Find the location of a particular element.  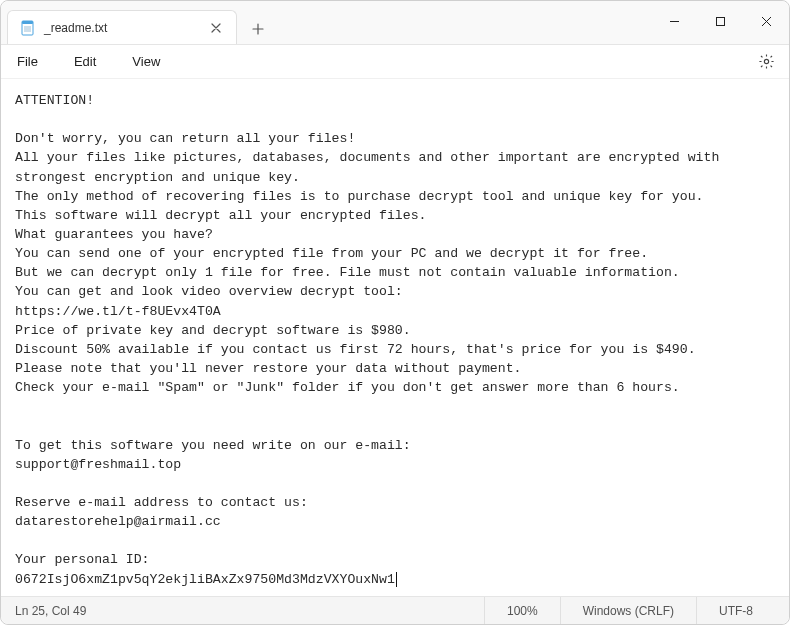

tab-readme: _readme.txt is located at coordinates (122, 27).